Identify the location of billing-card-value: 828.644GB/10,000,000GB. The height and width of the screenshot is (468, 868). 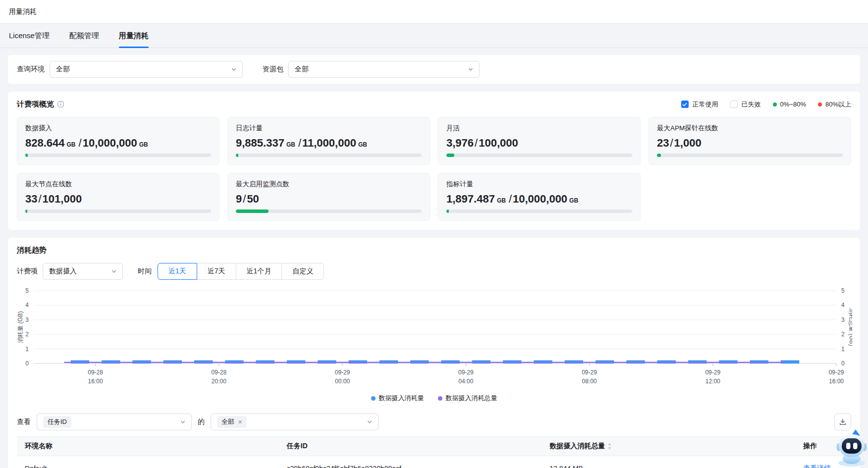
(118, 143).